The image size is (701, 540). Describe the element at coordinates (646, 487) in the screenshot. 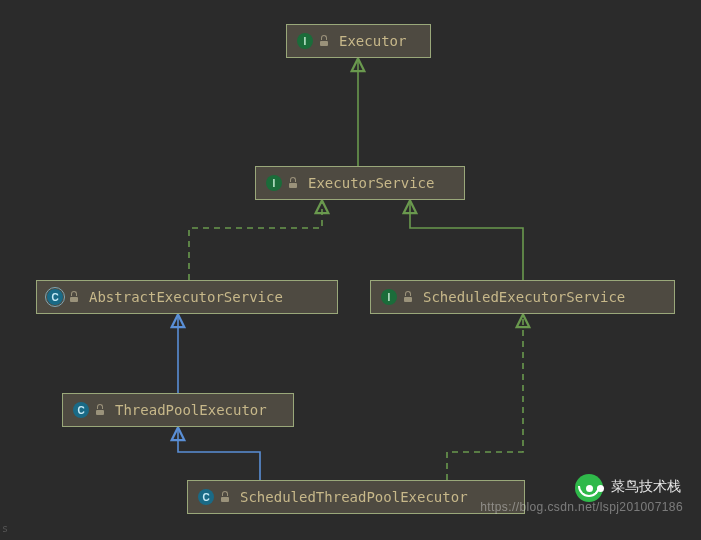

I see `watermark-brand: 菜鸟技术栈` at that location.